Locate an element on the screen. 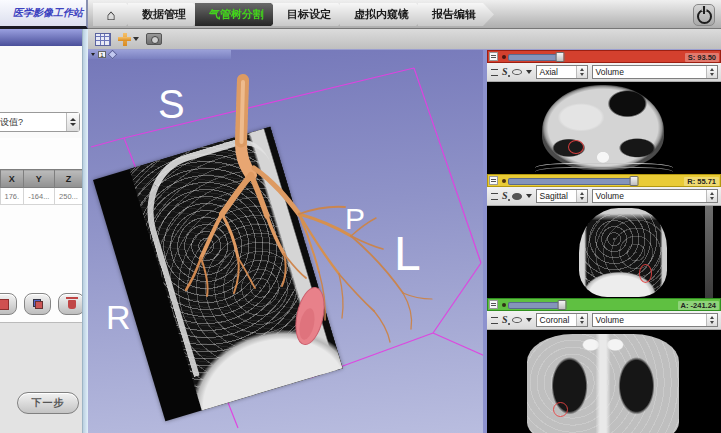 The height and width of the screenshot is (433, 721). tab-airway-segmentation: 气管树分割 is located at coordinates (238, 14).